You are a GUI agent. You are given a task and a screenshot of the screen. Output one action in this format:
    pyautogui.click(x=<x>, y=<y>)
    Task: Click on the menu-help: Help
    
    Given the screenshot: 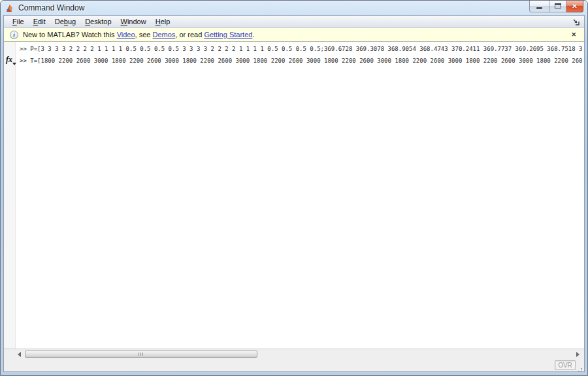 What is the action you would take?
    pyautogui.click(x=163, y=22)
    